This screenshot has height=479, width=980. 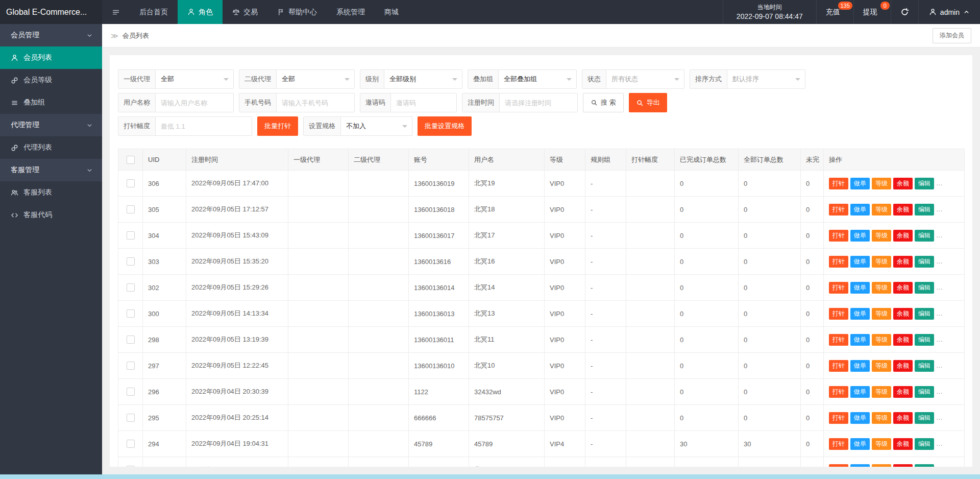 What do you see at coordinates (245, 12) in the screenshot?
I see `nav-item-3: 交易` at bounding box center [245, 12].